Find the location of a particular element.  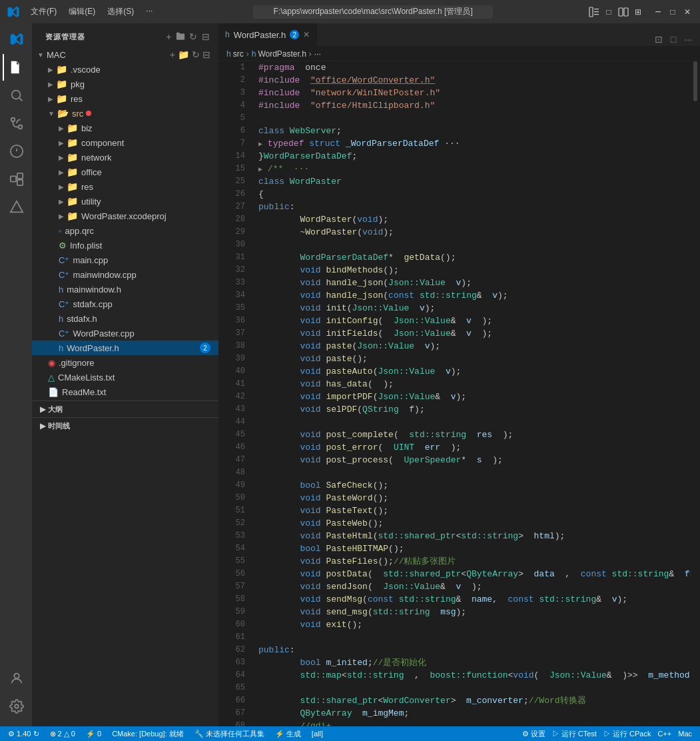

grid-layout: ⊞ is located at coordinates (638, 12).